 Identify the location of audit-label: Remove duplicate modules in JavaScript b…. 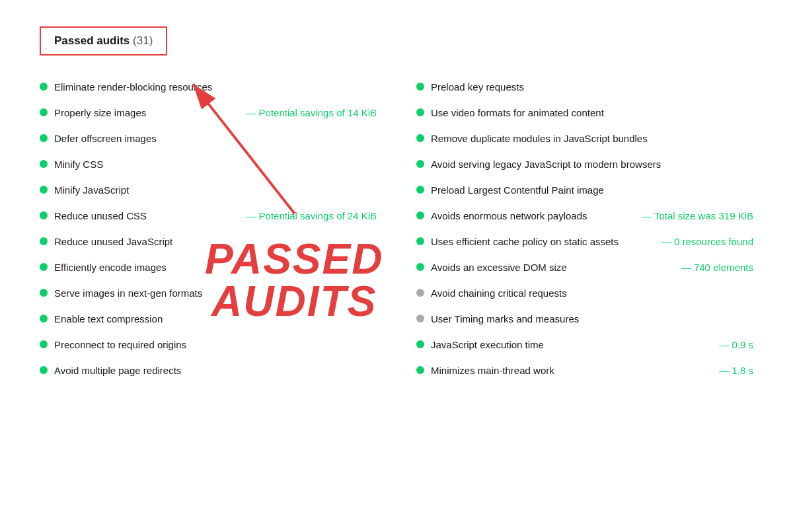
(592, 139).